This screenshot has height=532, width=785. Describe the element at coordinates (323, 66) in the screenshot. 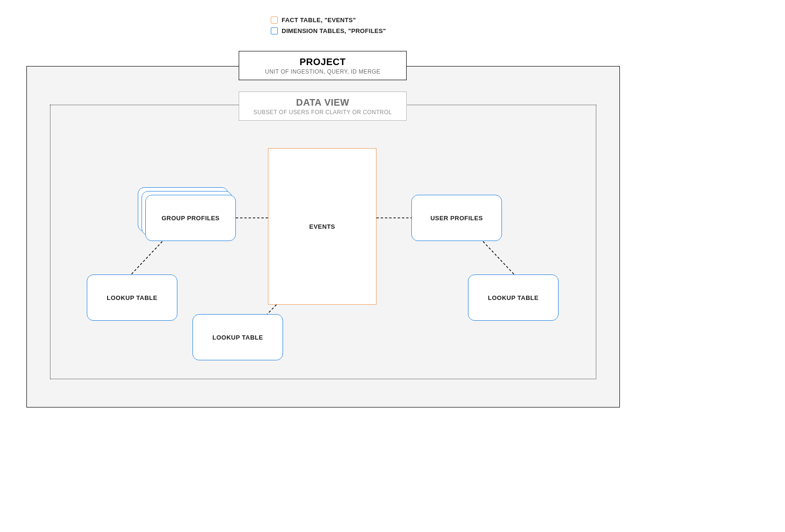

I see `project-header-box: PROJECT UNIT OF INGESTION, QUERY, ID MER…` at that location.